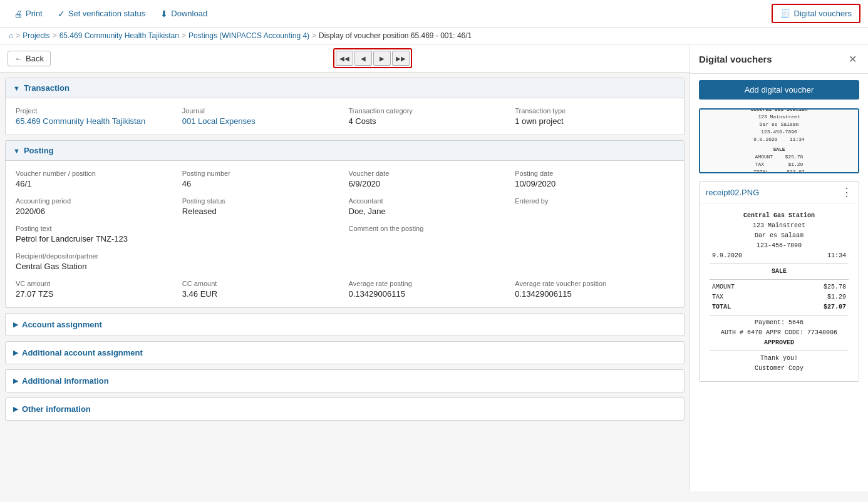 This screenshot has height=502, width=868. I want to click on posting-number-field: Posting number 46, so click(262, 179).